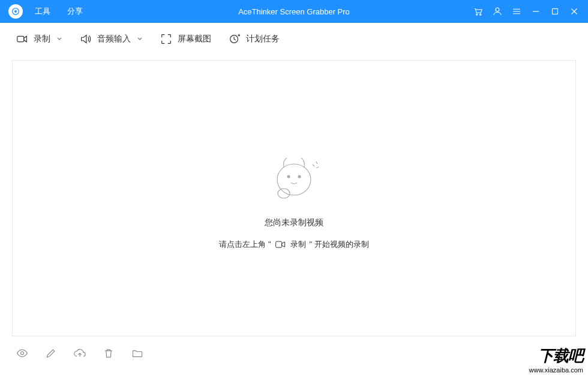  Describe the element at coordinates (555, 11) in the screenshot. I see `maximize-icon` at that location.